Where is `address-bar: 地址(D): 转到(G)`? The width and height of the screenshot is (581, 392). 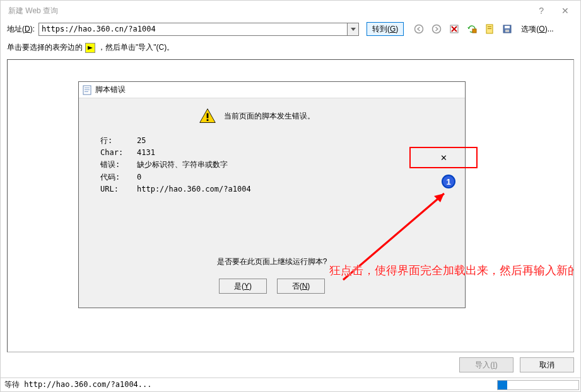
address-bar: 地址(D): 转到(G) is located at coordinates (290, 30).